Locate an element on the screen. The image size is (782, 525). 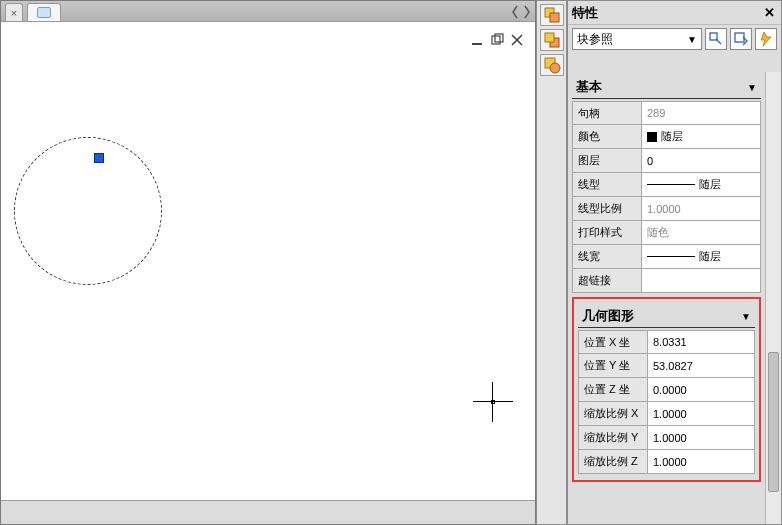
section-geometry-highlight: 几何图形 ▼ 位置 X 坐 位置 Y 坐 位置 Z 坐 is located at coordinates (666, 390).